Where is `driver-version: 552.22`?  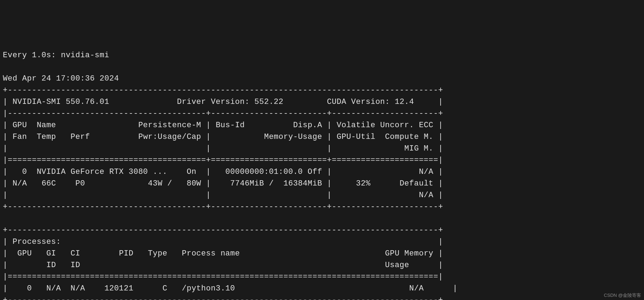
driver-version: 552.22 is located at coordinates (269, 102).